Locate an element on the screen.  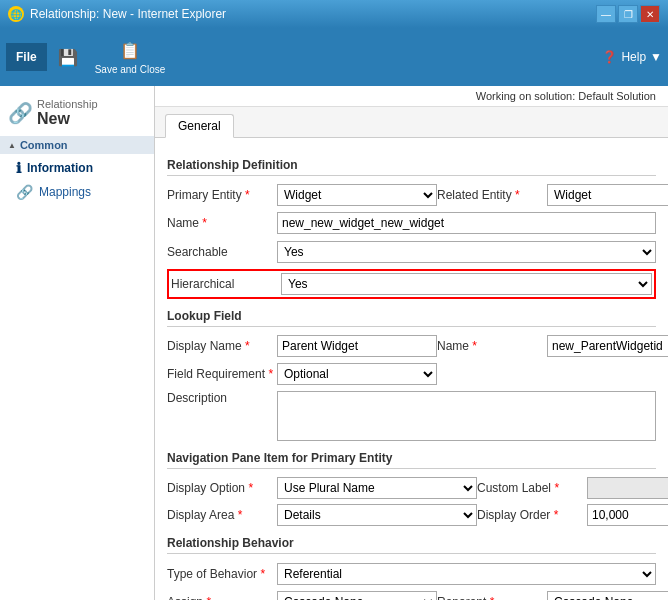
display-name-required-marker: * is located at coordinates (248, 346).